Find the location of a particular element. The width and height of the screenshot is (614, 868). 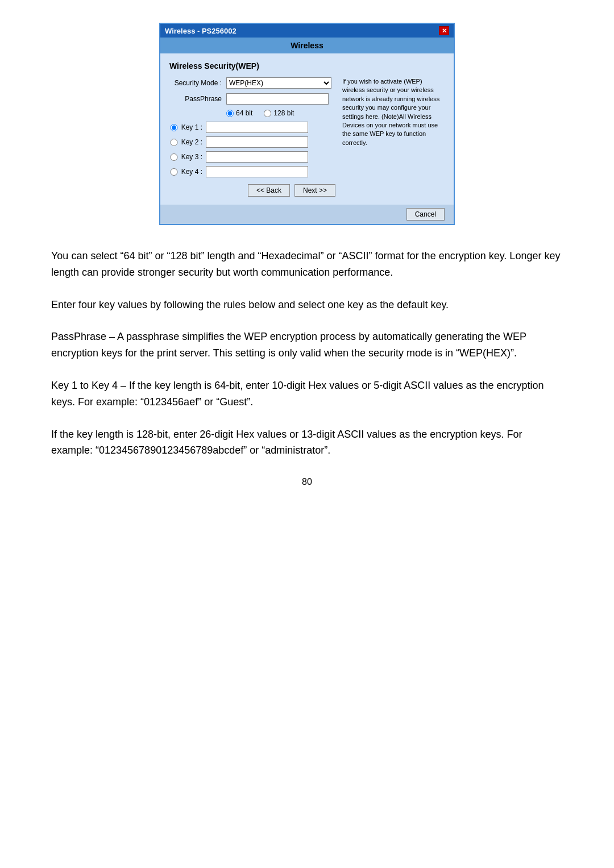

close-button: ✕ is located at coordinates (444, 31).